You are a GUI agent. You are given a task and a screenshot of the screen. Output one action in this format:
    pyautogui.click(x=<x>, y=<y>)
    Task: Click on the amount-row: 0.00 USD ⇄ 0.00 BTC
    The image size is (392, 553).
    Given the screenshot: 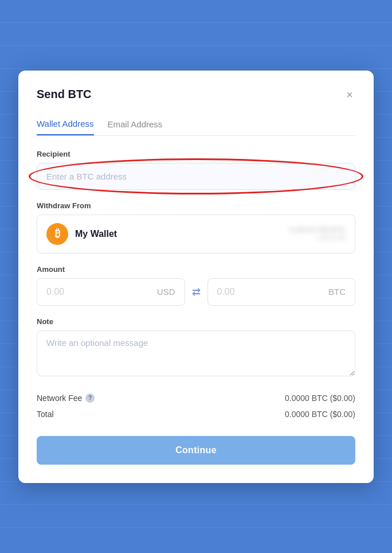 What is the action you would take?
    pyautogui.click(x=196, y=292)
    